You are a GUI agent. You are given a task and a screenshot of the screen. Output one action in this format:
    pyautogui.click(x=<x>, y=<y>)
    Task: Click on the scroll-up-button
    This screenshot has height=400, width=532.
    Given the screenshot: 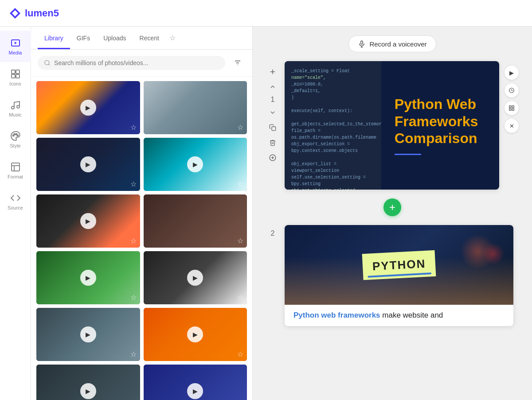 What is the action you would take?
    pyautogui.click(x=273, y=87)
    